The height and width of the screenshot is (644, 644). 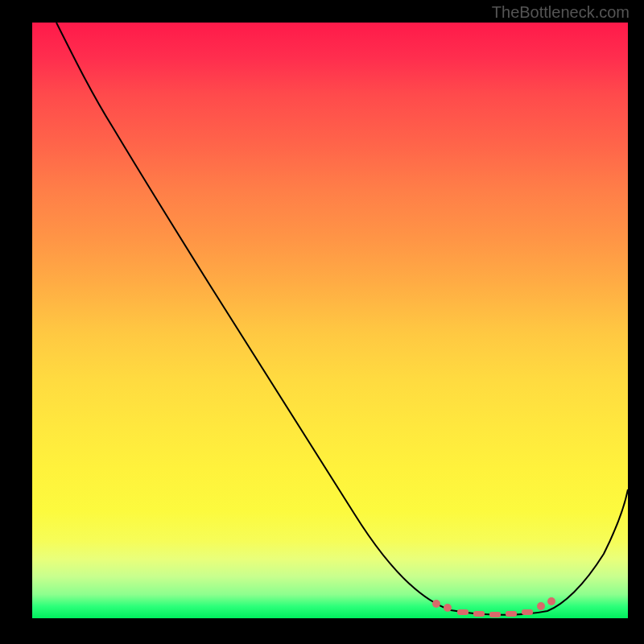 What do you see at coordinates (560, 13) in the screenshot?
I see `watermark-text: TheBottleneck.com` at bounding box center [560, 13].